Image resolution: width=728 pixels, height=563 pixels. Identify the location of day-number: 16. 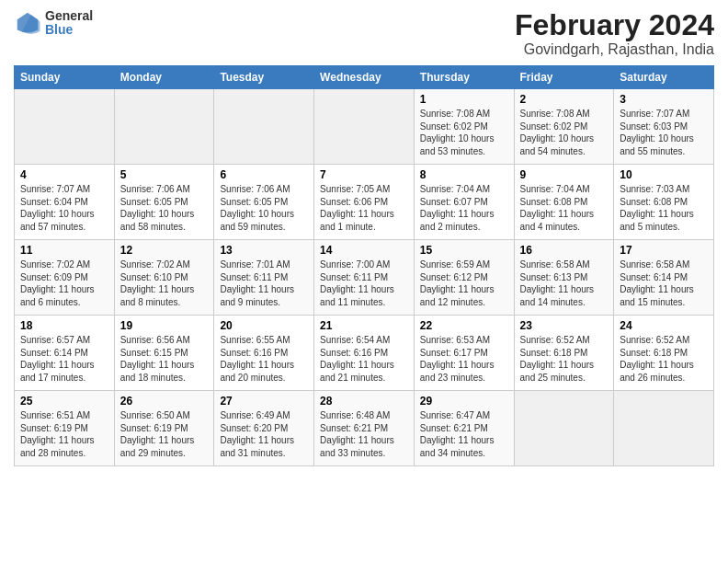
(564, 250).